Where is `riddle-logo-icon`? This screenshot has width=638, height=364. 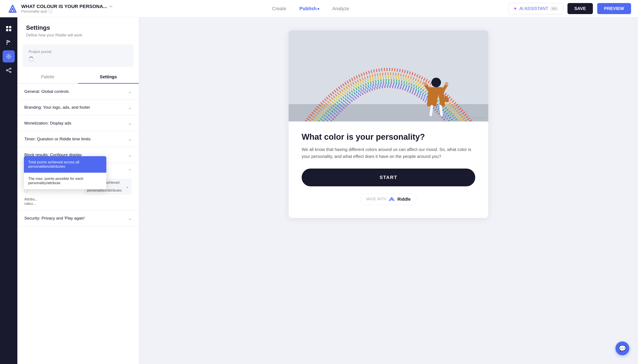 riddle-logo-icon is located at coordinates (392, 199).